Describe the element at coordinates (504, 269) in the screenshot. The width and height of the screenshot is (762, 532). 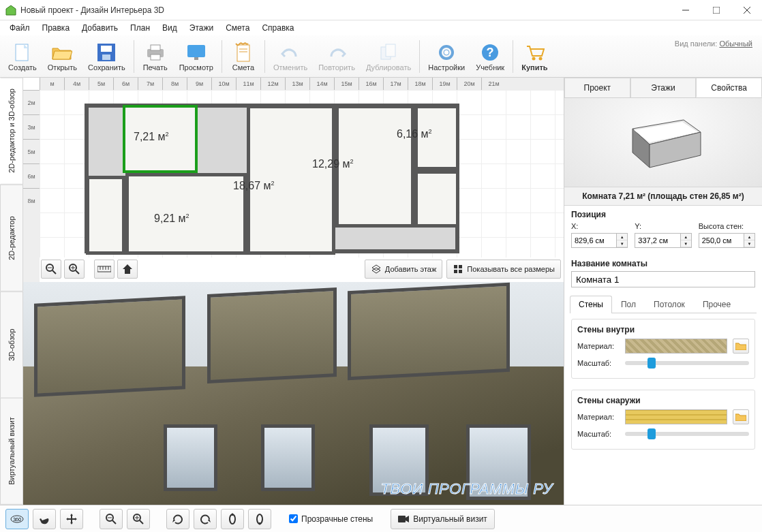
I see `show-sizes-button: Показывать все размеры` at that location.